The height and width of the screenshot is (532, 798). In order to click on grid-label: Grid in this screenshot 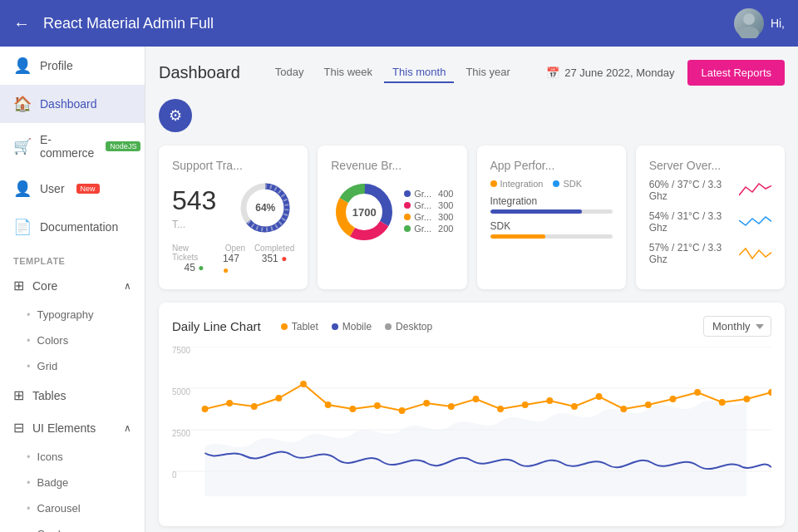, I will do `click(48, 366)`.